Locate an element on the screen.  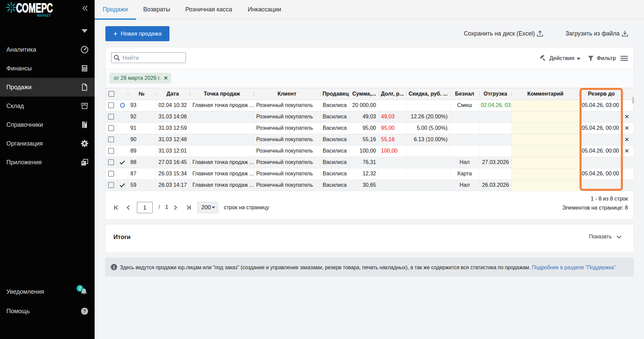
svg-text: i is located at coordinates (114, 267).